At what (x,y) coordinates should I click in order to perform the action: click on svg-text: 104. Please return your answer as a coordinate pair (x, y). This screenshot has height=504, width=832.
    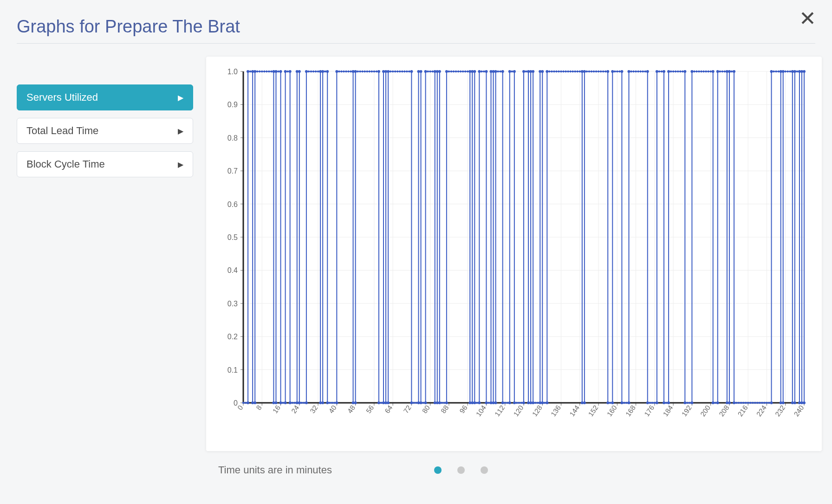
    Looking at the image, I should click on (481, 411).